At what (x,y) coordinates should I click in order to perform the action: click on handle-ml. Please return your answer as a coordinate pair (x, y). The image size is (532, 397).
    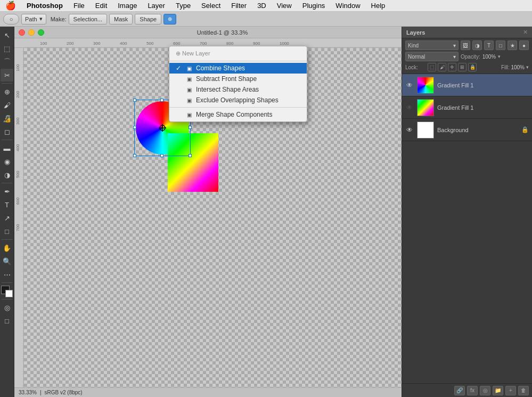
    Looking at the image, I should click on (135, 127).